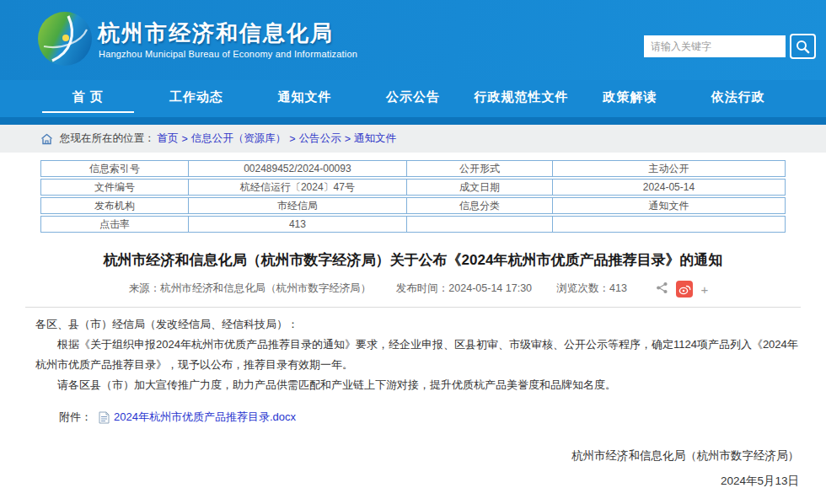 Image resolution: width=826 pixels, height=504 pixels. What do you see at coordinates (418, 355) in the screenshot?
I see `paragraph-main: 根据《关于组织申报2024年杭州市优质产品推荐目录的通知》要求，经企业申报、区县…` at bounding box center [418, 355].